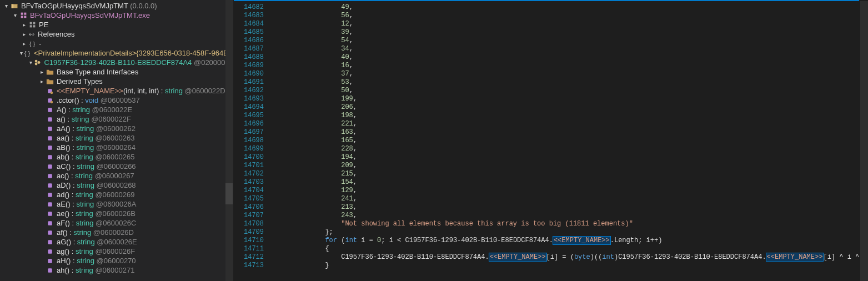 The width and height of the screenshot is (868, 281). What do you see at coordinates (117, 204) in the screenshot?
I see `tree-node-method: ▸aE() : string @0600026A` at bounding box center [117, 204].